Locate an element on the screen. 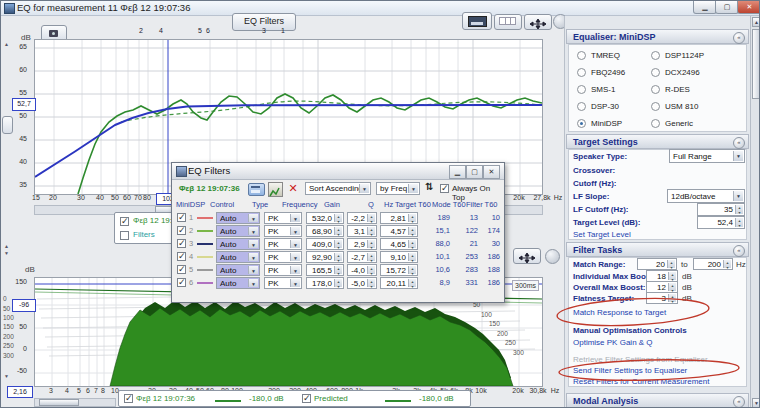 Image resolution: width=760 pixels, height=408 pixels. scroll-up-icon: ▲ is located at coordinates (756, 22).